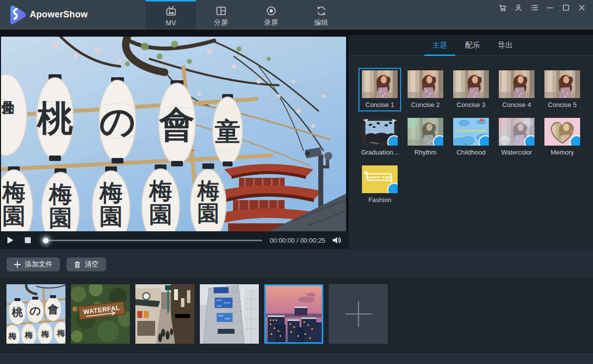 Image resolution: width=593 pixels, height=364 pixels. Describe the element at coordinates (171, 11) in the screenshot. I see `tv-icon` at that location.